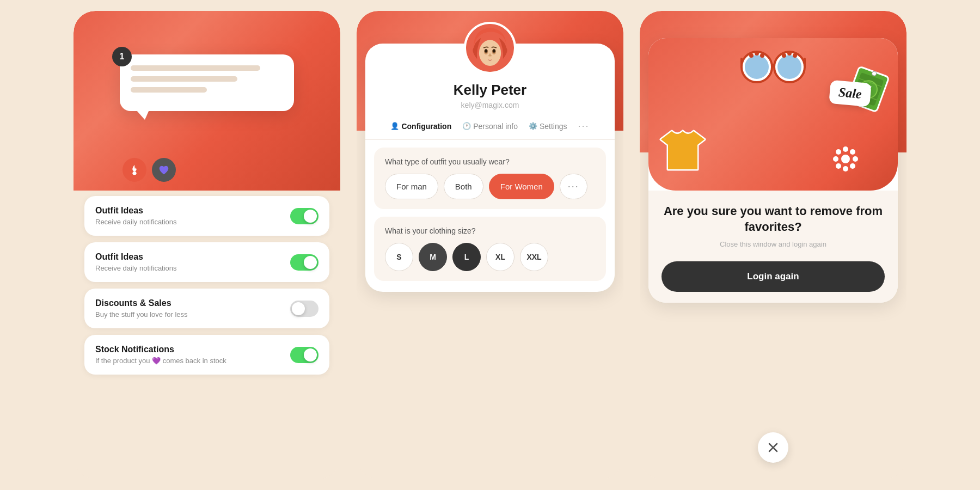  Describe the element at coordinates (548, 126) in the screenshot. I see `tab-settings: ⚙️ Settings` at that location.